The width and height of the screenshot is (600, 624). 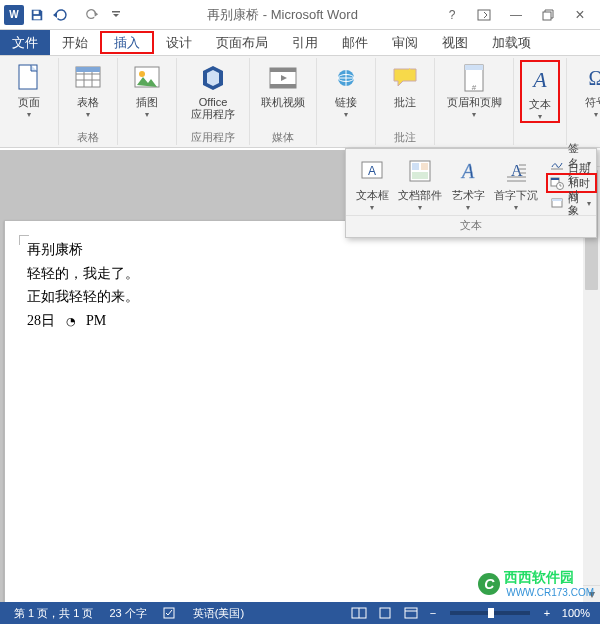 What do you see at coordinates (283, 137) in the screenshot?
I see `group-media-label: 媒体` at bounding box center [283, 137].